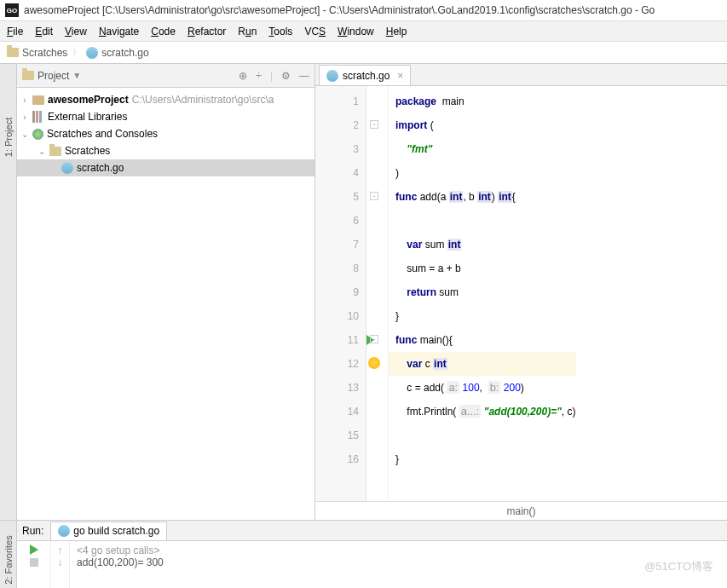 The width and height of the screenshot is (727, 588). What do you see at coordinates (12, 10) in the screenshot?
I see `app-icon: GO` at bounding box center [12, 10].